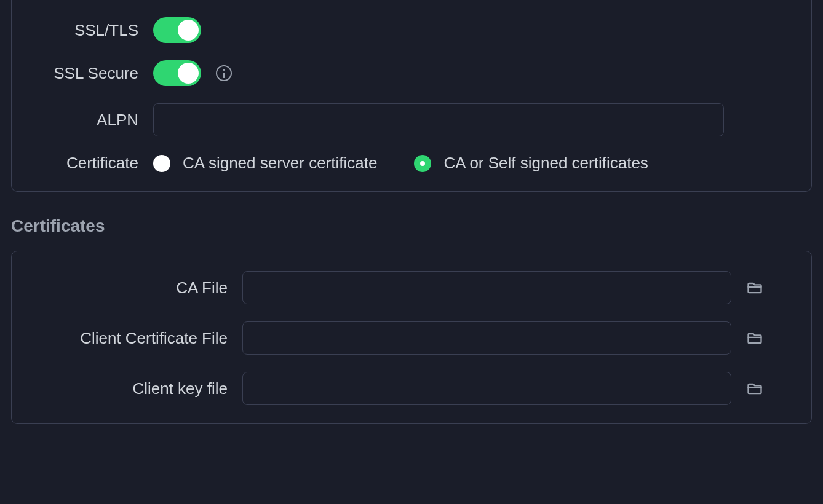  I want to click on ssl-secure-row: SSL Secure, so click(412, 73).